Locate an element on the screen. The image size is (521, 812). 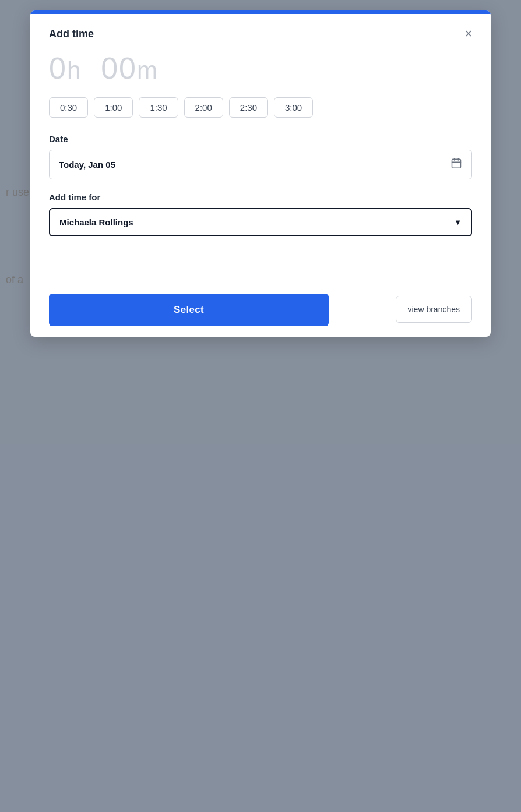
bg-text-of-a: of a is located at coordinates (15, 280).